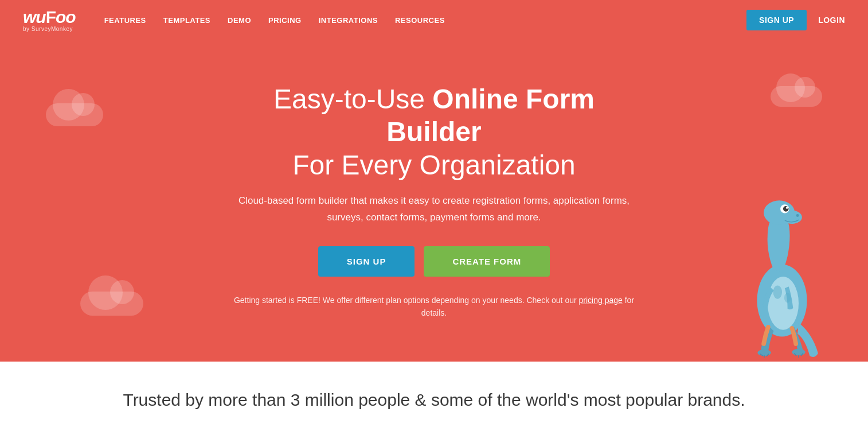 This screenshot has width=868, height=427. What do you see at coordinates (434, 132) in the screenshot?
I see `hero-title: Easy-to-Use Online Form Builder For Ever…` at bounding box center [434, 132].